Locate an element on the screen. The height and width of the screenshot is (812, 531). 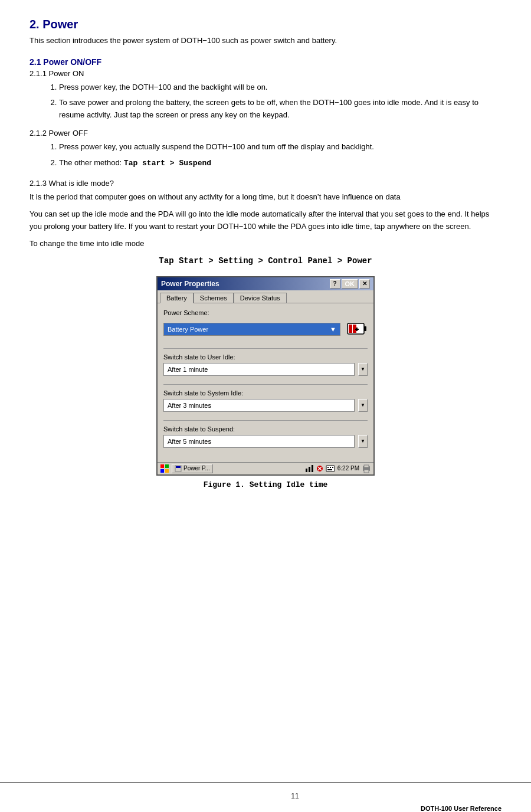
system-idle-arrow: ▼ is located at coordinates (363, 405).